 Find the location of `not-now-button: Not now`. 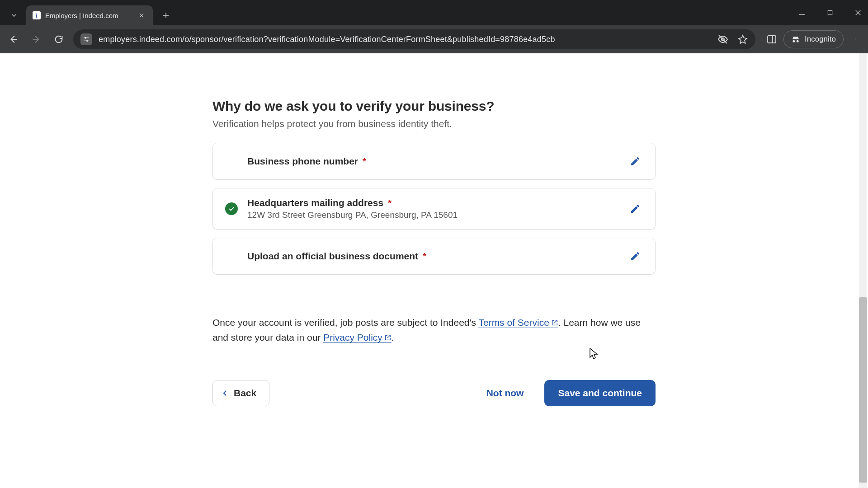

not-now-button: Not now is located at coordinates (505, 393).